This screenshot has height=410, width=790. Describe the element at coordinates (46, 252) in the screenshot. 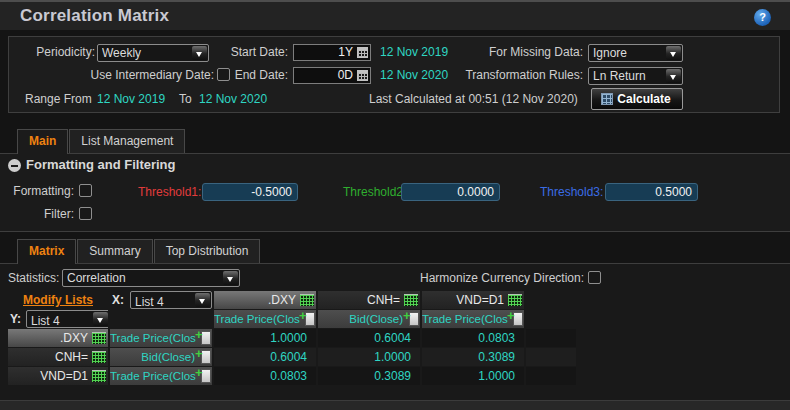

I see `tab-matrix: Matrix` at that location.